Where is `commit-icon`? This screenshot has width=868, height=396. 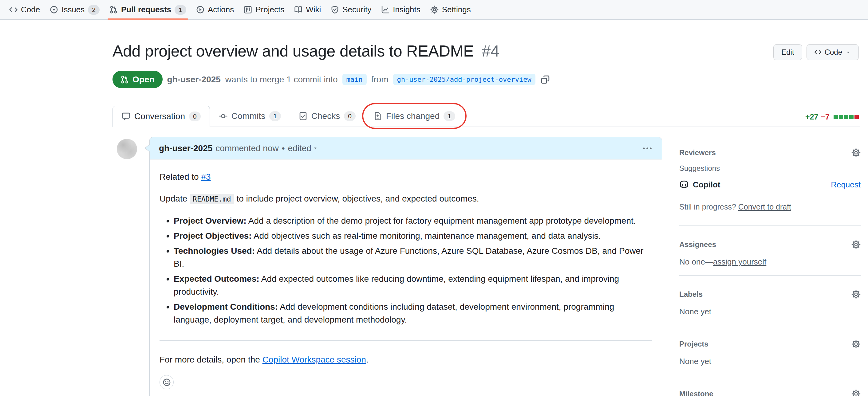
commit-icon is located at coordinates (223, 116).